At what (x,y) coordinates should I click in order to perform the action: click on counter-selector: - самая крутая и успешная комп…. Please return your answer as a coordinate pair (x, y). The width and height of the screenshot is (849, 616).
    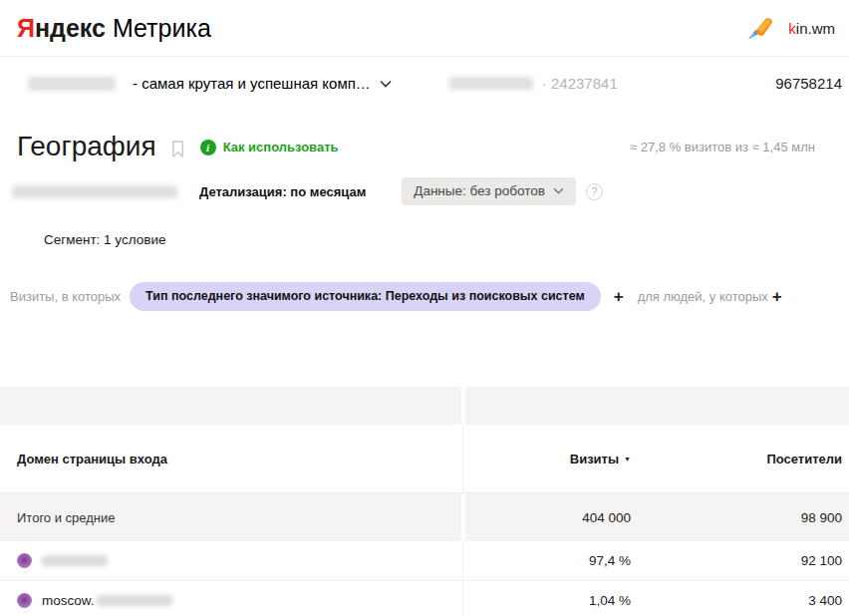
    Looking at the image, I should click on (209, 84).